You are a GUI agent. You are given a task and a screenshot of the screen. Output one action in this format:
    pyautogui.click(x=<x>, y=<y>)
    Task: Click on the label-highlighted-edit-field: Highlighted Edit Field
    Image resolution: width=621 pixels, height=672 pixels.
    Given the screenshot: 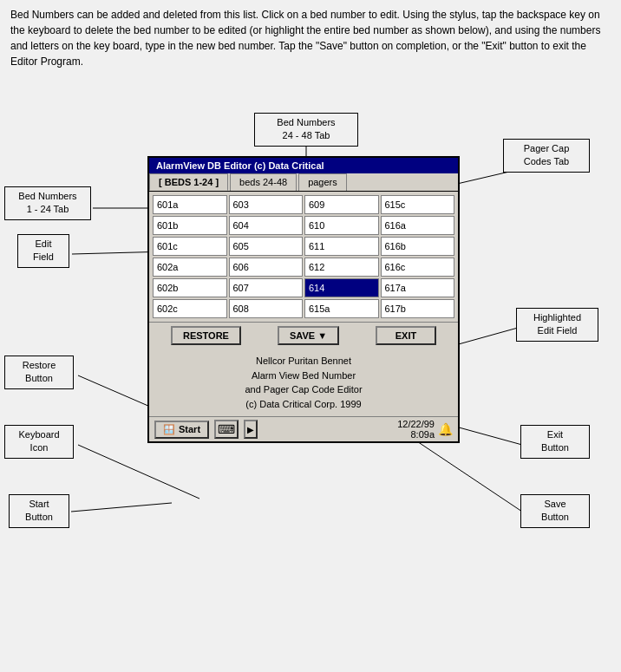 What is the action you would take?
    pyautogui.click(x=557, y=324)
    